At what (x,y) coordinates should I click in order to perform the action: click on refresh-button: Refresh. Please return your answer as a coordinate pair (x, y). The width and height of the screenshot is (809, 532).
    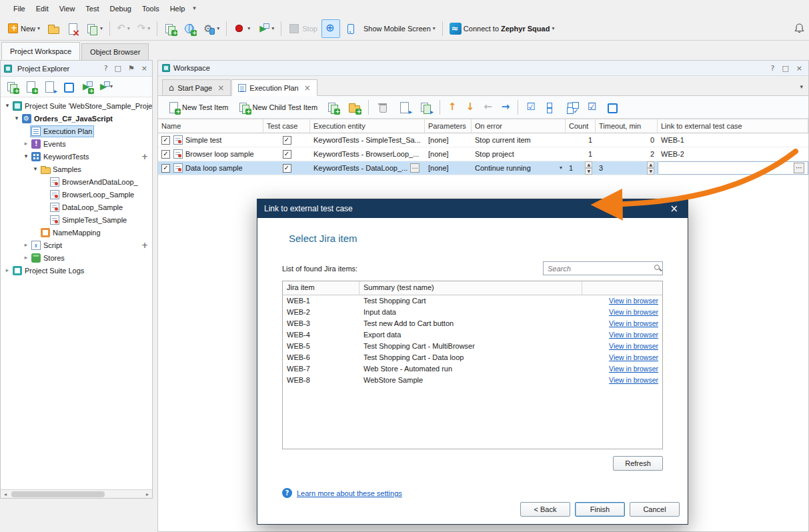
    Looking at the image, I should click on (638, 463).